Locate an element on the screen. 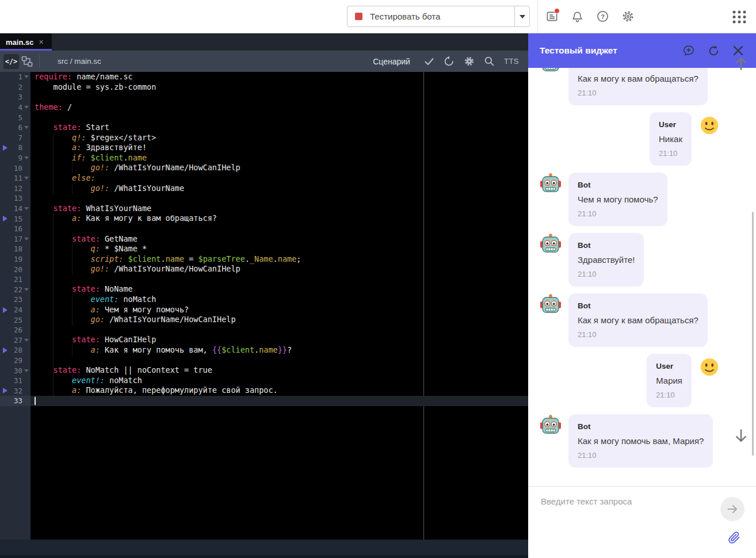 The image size is (756, 558). code-line-13: 13 is located at coordinates (264, 198).